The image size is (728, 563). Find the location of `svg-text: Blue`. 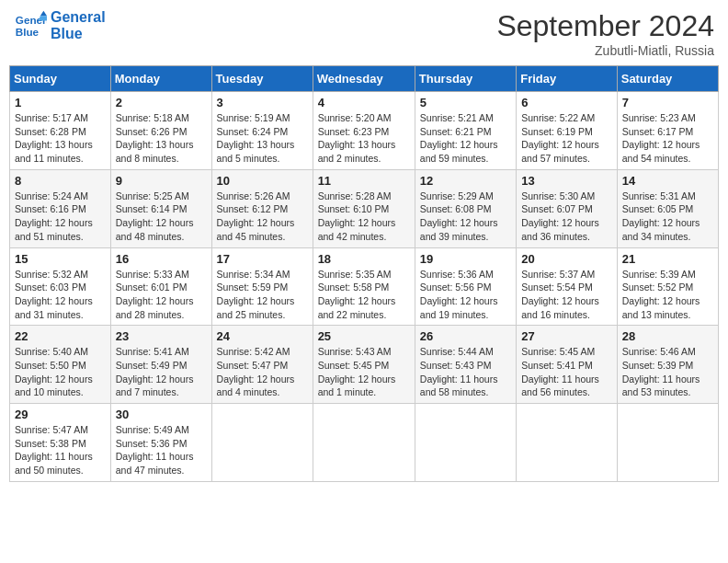

svg-text: Blue is located at coordinates (28, 31).